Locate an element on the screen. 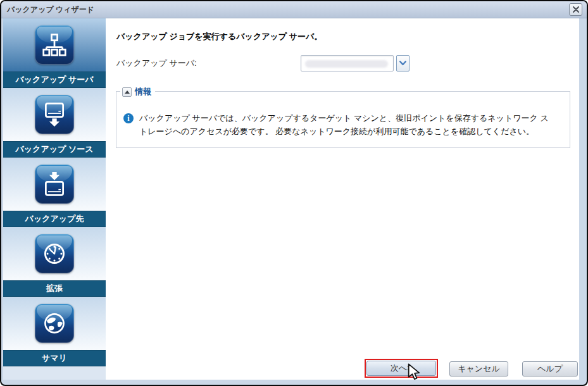 The height and width of the screenshot is (386, 588). step-backup-destination-icon-area is located at coordinates (54, 184).